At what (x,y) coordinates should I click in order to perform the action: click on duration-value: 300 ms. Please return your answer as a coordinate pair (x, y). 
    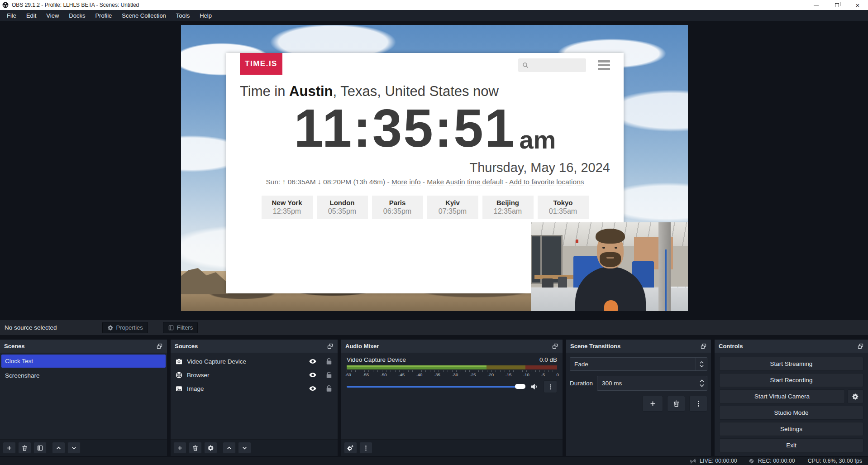
    Looking at the image, I should click on (612, 383).